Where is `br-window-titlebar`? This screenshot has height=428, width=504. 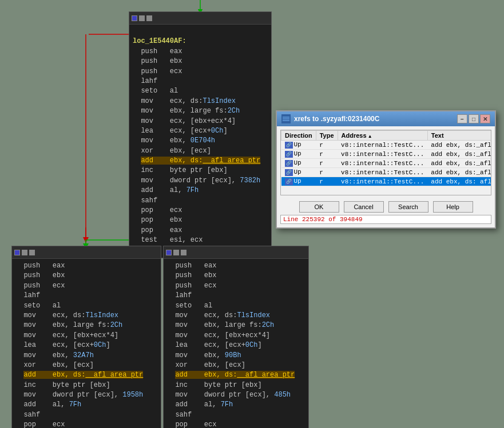
br-window-titlebar is located at coordinates (236, 253).